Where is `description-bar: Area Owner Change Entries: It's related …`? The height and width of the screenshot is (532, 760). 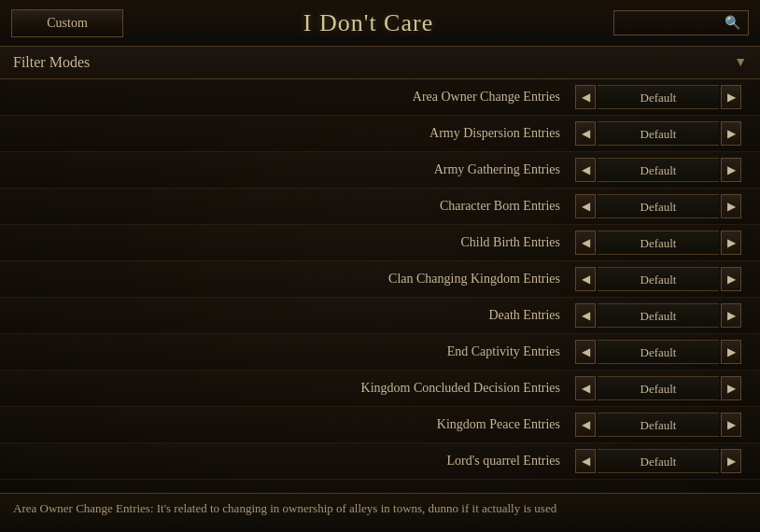
description-bar: Area Owner Change Entries: It's related … is located at coordinates (380, 512).